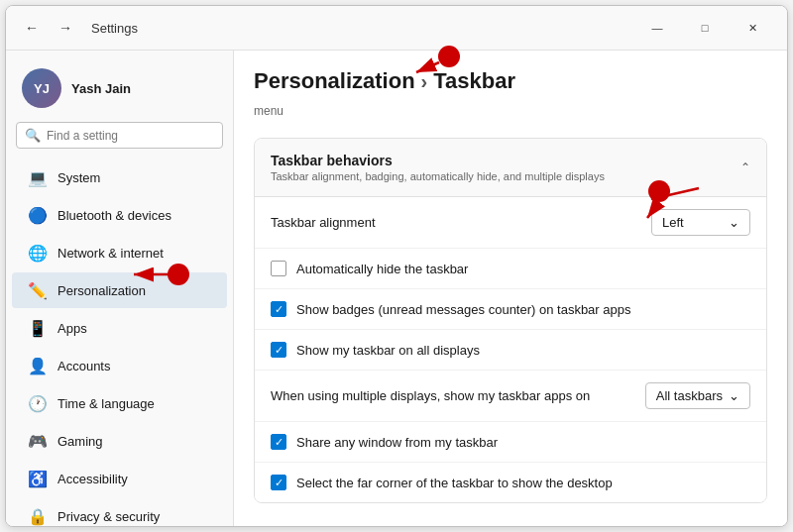 The width and height of the screenshot is (793, 532). I want to click on sidebar-item-accounts: 👤 Accounts, so click(119, 366).